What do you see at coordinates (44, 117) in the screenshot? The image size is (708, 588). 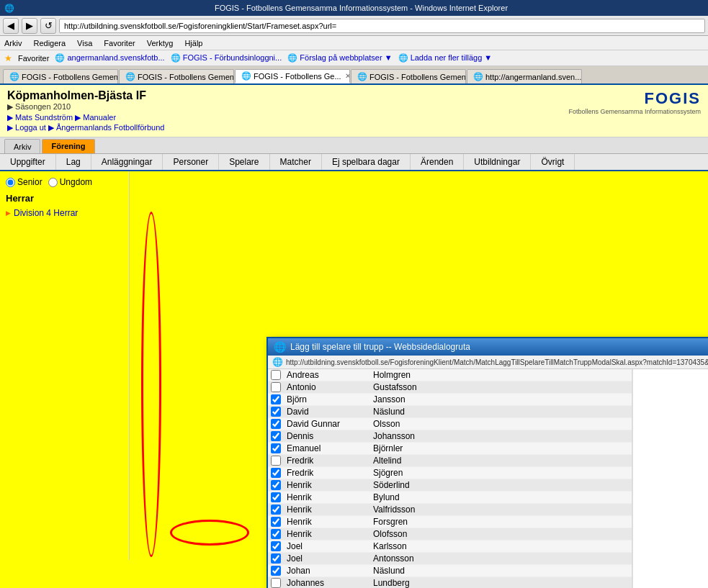 I see `breadcrumb-mats: Mats Sundström` at bounding box center [44, 117].